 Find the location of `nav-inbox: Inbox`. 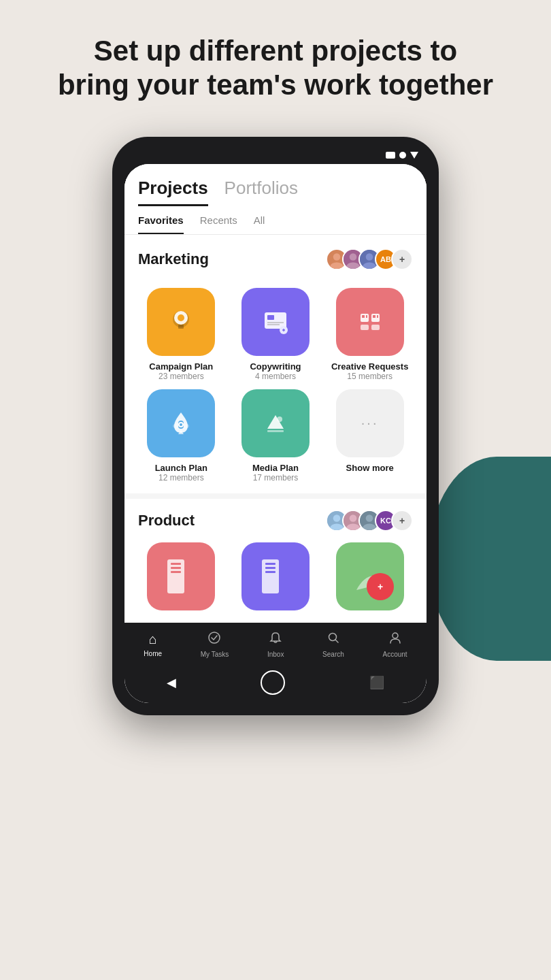

nav-inbox: Inbox is located at coordinates (276, 644).